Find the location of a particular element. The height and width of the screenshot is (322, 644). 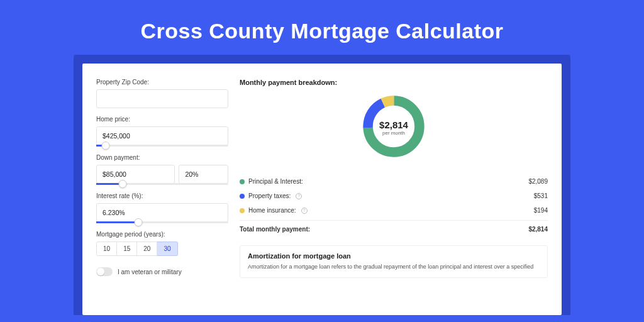

legend-label: Property taxes: is located at coordinates (269, 196).